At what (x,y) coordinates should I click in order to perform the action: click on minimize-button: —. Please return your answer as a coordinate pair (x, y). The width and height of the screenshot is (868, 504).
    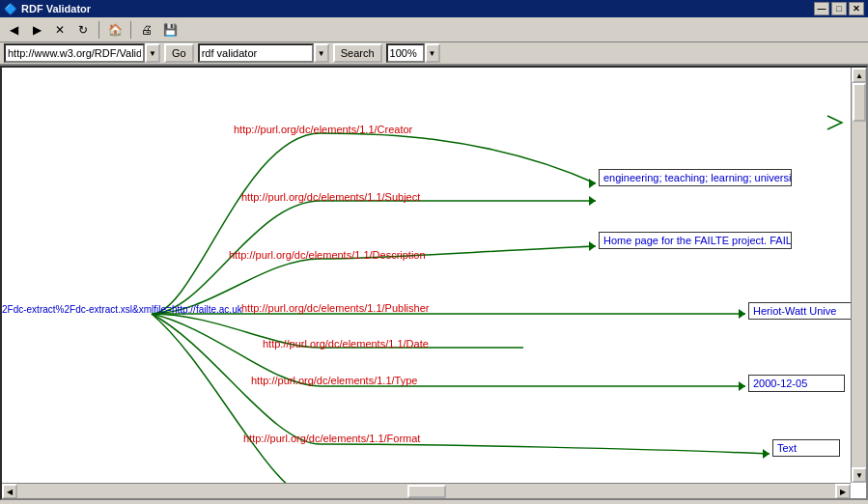
    Looking at the image, I should click on (822, 9).